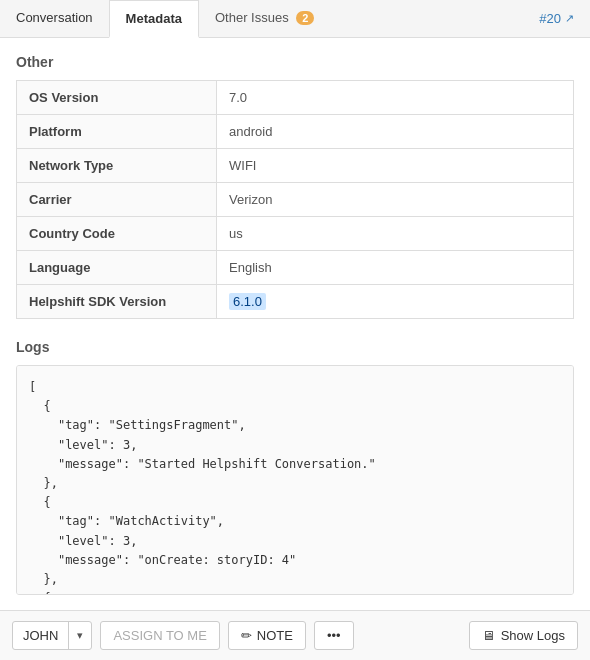  What do you see at coordinates (117, 98) in the screenshot?
I see `meta-key: OS Version` at bounding box center [117, 98].